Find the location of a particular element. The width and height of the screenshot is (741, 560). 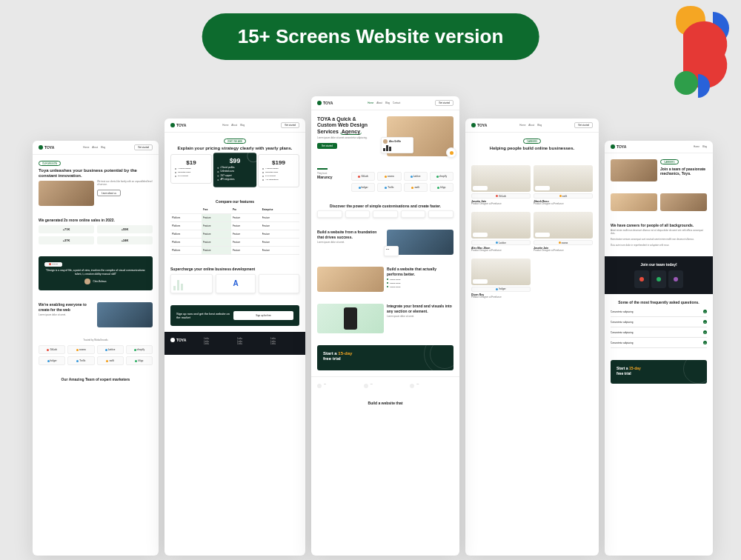

chart-card: A is located at coordinates (236, 284).